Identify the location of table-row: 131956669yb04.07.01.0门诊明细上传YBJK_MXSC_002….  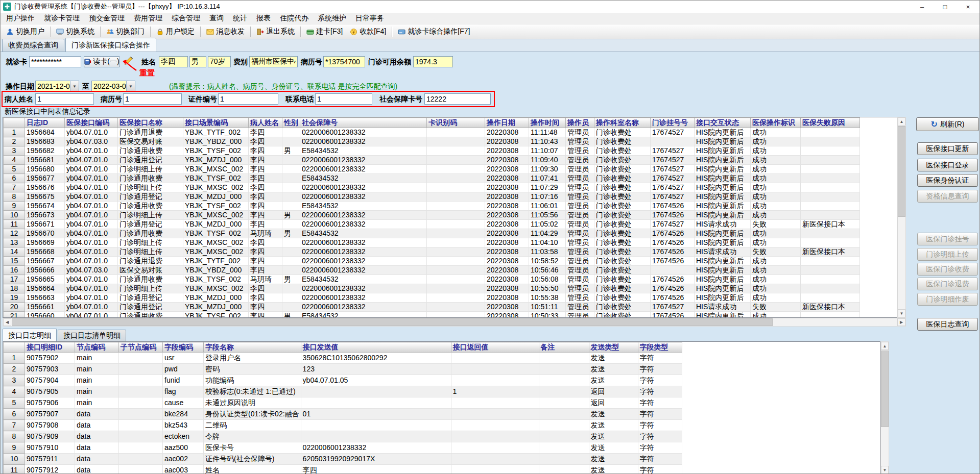
(432, 243).